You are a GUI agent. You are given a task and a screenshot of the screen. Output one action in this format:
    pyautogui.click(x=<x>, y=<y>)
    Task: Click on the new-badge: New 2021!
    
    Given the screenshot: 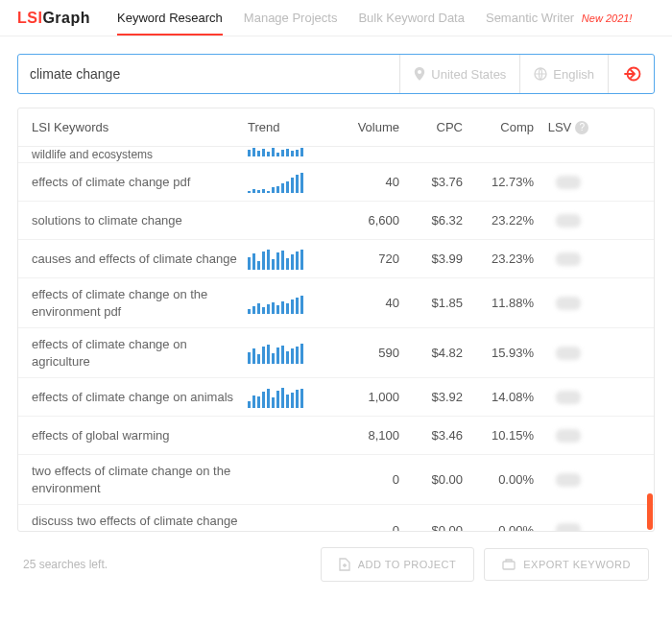 What is the action you would take?
    pyautogui.click(x=607, y=18)
    